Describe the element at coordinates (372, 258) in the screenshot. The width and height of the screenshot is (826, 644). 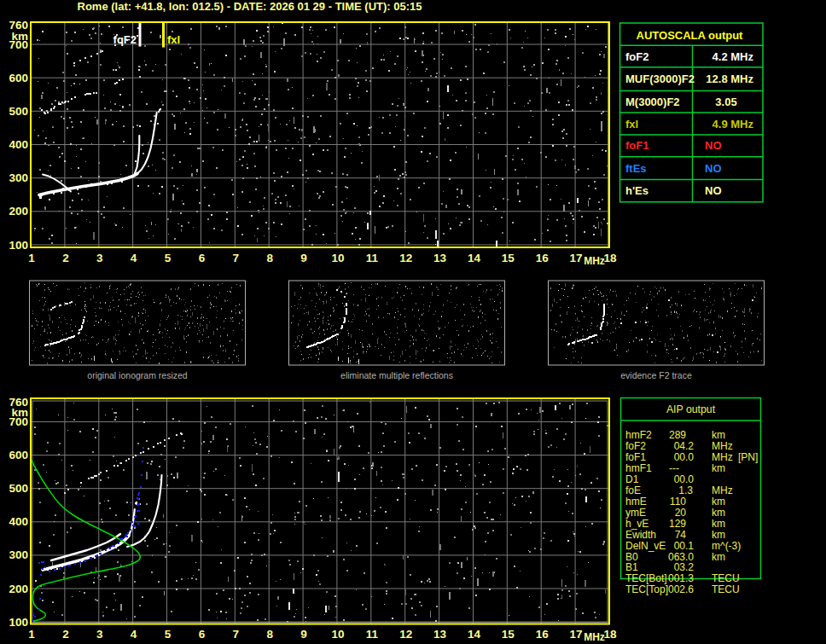
I see `svg-text: 11` at that location.